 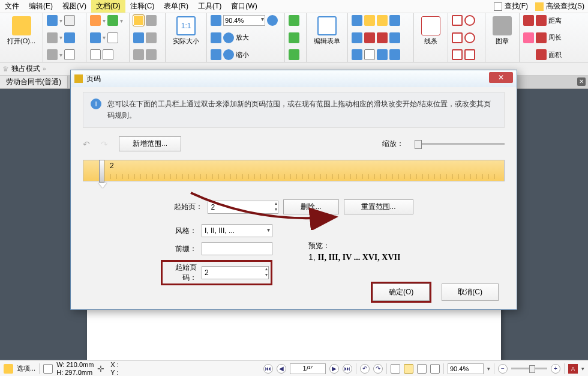 I want to click on zoom-out-icon, so click(x=229, y=55).